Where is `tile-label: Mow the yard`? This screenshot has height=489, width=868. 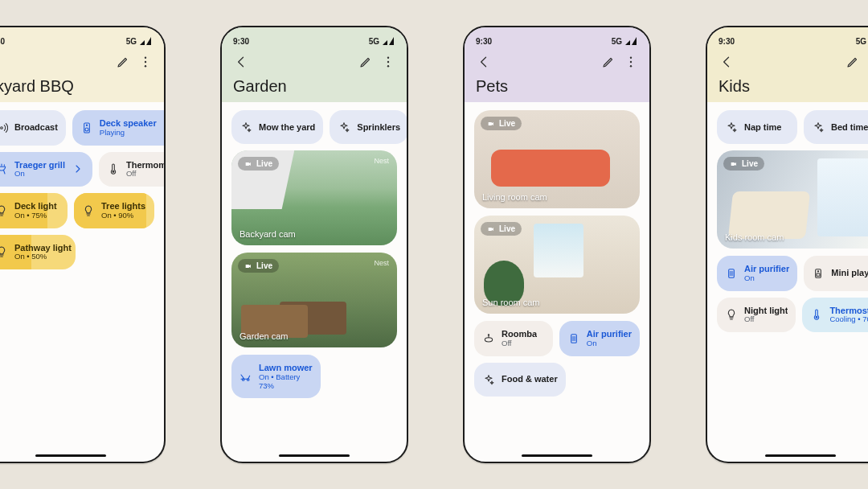 tile-label: Mow the yard is located at coordinates (287, 127).